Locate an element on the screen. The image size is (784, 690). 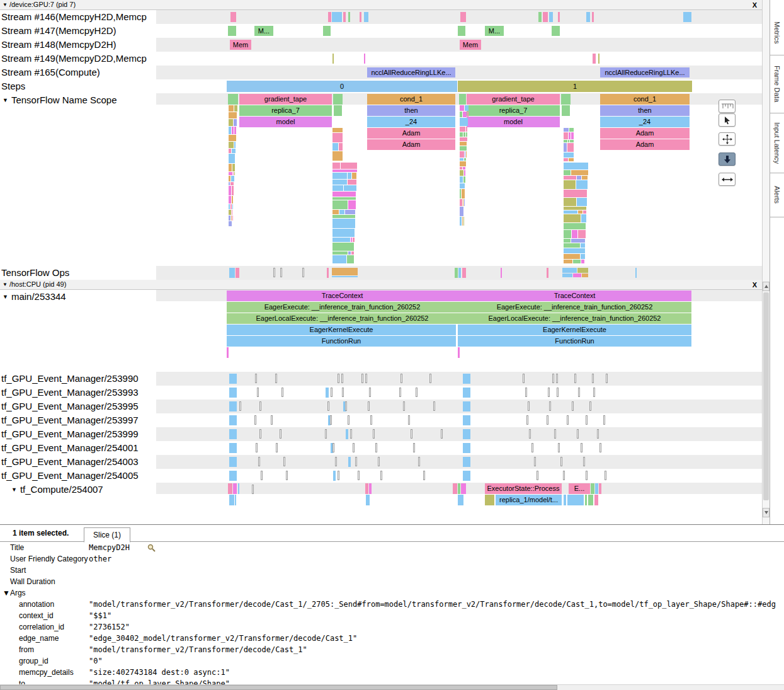
trace-slice: E... is located at coordinates (579, 489).